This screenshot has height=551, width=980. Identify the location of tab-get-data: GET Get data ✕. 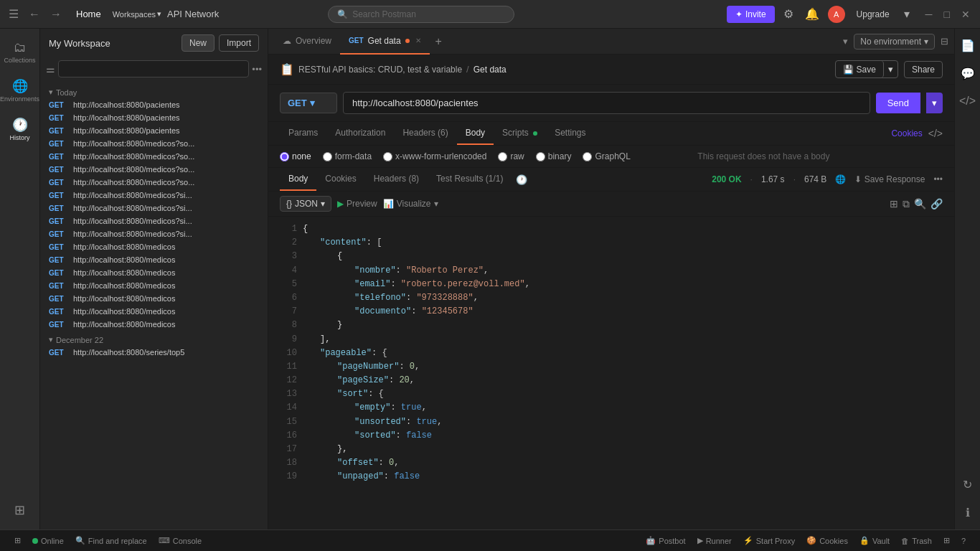
(385, 42).